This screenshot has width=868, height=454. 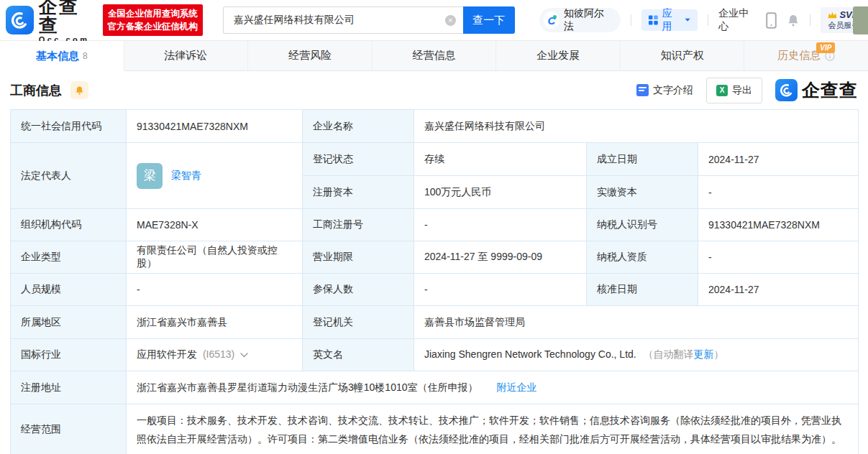 I want to click on region-value: 浙江省嘉兴市嘉善县, so click(x=214, y=323).